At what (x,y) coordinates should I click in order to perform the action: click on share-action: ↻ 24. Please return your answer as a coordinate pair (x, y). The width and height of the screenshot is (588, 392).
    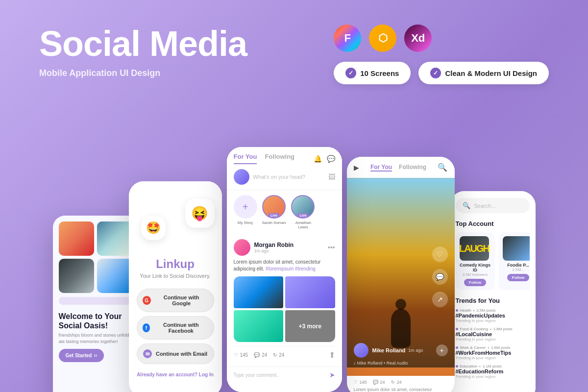
    Looking at the image, I should click on (278, 355).